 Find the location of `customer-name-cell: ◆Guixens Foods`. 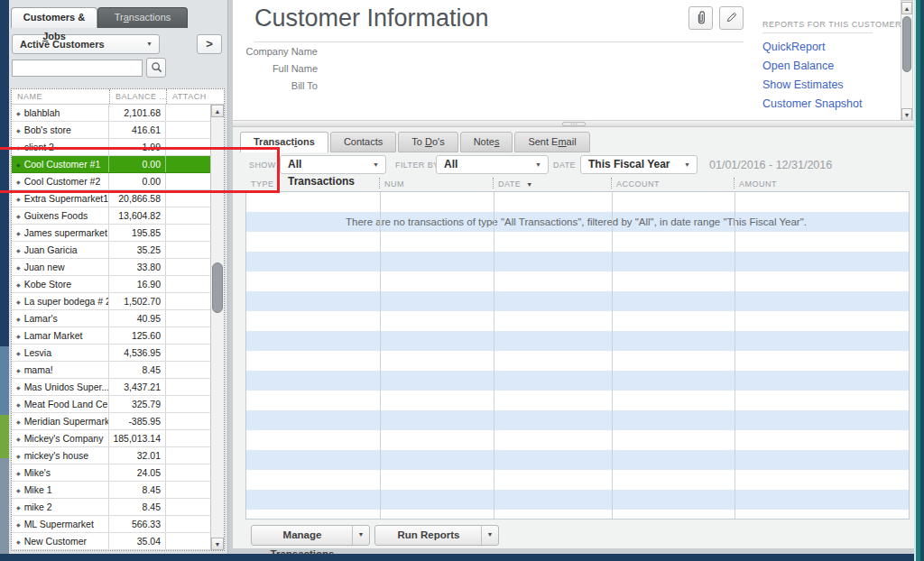

customer-name-cell: ◆Guixens Foods is located at coordinates (60, 216).